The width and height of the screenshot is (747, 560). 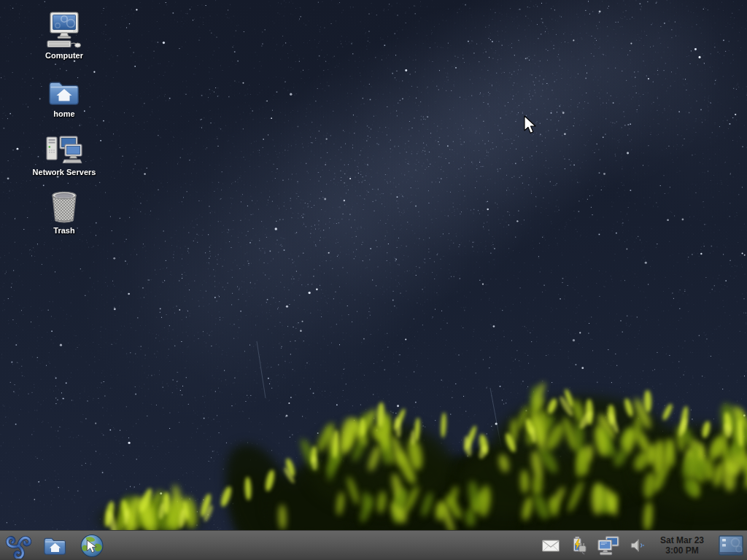 I want to click on mail-icon, so click(x=551, y=545).